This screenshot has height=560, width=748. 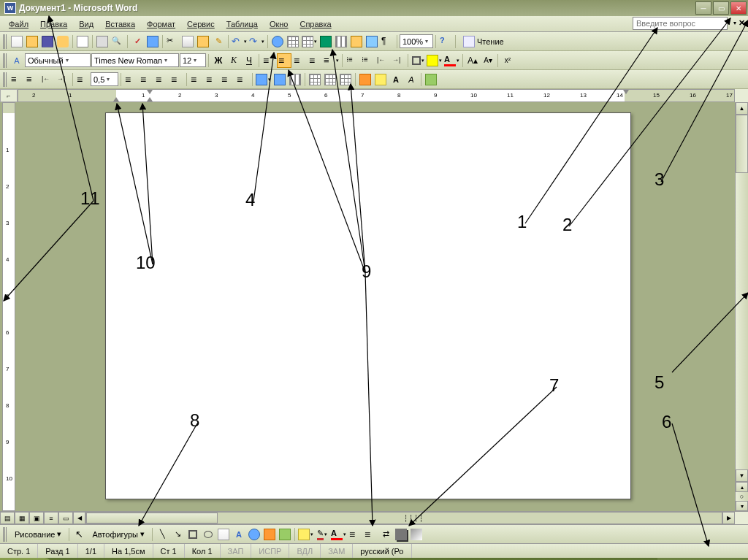 What do you see at coordinates (293, 42) in the screenshot?
I see `tables-borders-button` at bounding box center [293, 42].